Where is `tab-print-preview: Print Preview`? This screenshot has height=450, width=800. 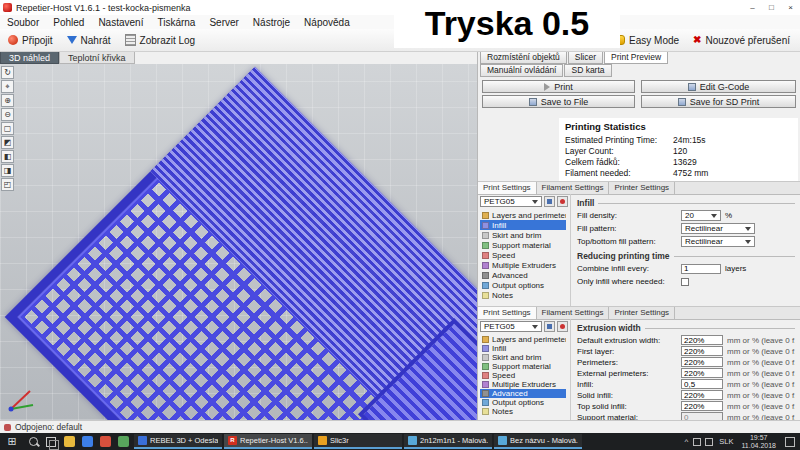 tab-print-preview: Print Preview is located at coordinates (636, 58).